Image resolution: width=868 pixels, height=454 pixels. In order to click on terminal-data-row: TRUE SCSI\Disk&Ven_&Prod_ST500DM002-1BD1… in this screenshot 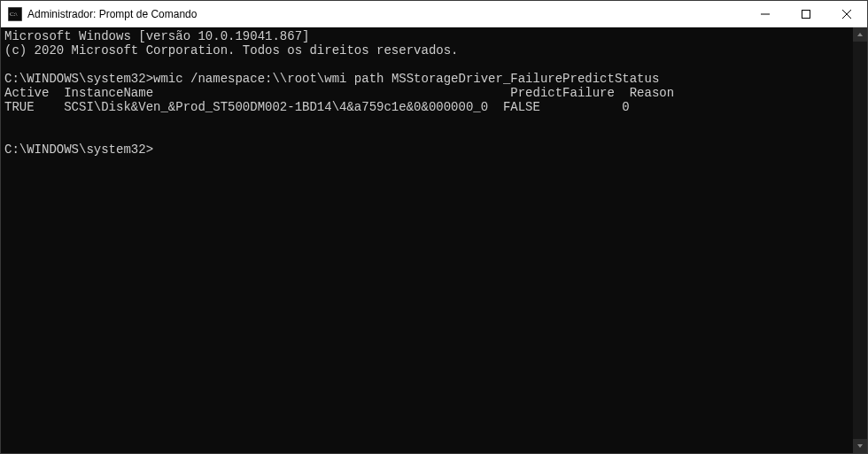, I will do `click(317, 107)`.